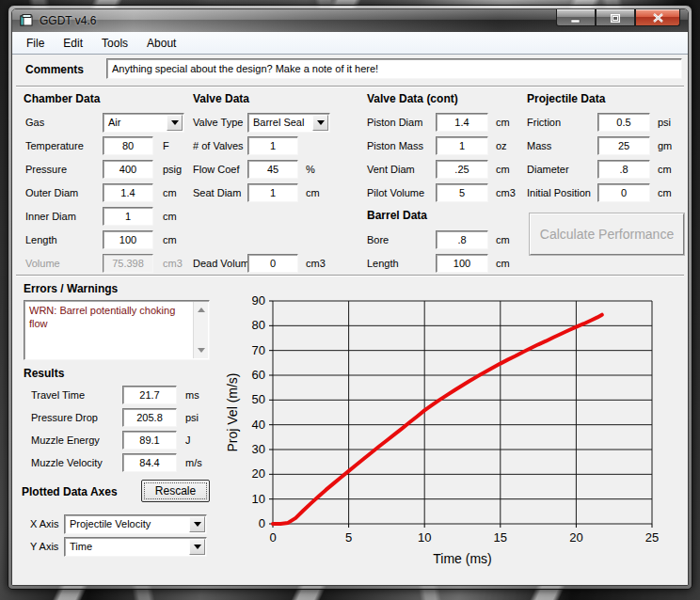  What do you see at coordinates (607, 234) in the screenshot?
I see `calculate-performance-button: Calculate Performance` at bounding box center [607, 234].